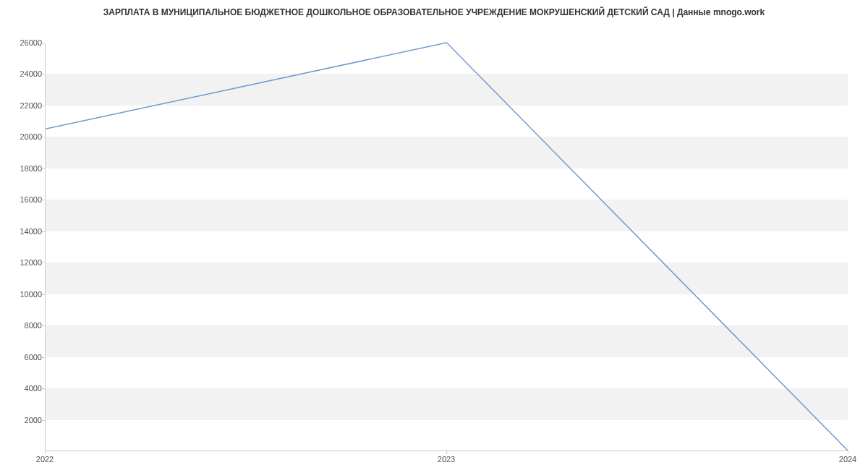 The height and width of the screenshot is (470, 868). Describe the element at coordinates (24, 262) in the screenshot. I see `y-tick-label: 12000` at that location.